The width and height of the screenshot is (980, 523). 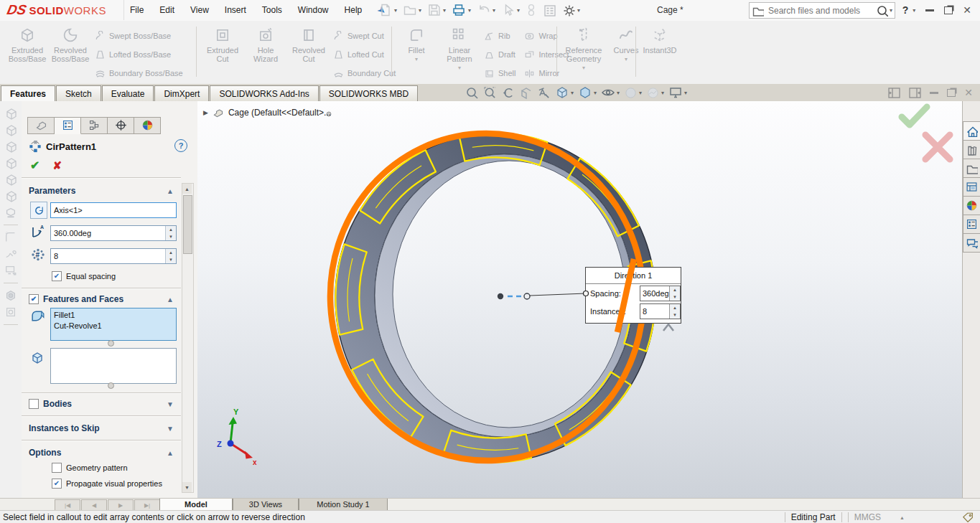 What do you see at coordinates (139, 73) in the screenshot?
I see `boundary-boss-base-button: Boundary Boss/Base` at bounding box center [139, 73].